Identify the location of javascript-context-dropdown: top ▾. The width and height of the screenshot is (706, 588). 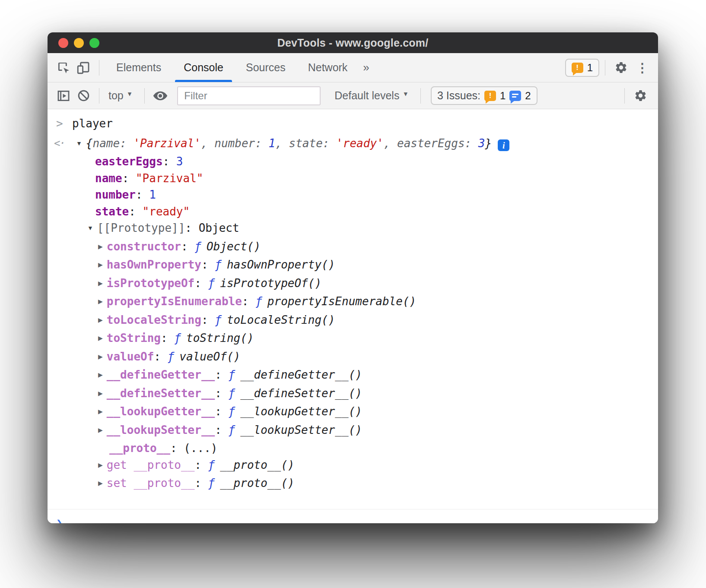
(122, 96).